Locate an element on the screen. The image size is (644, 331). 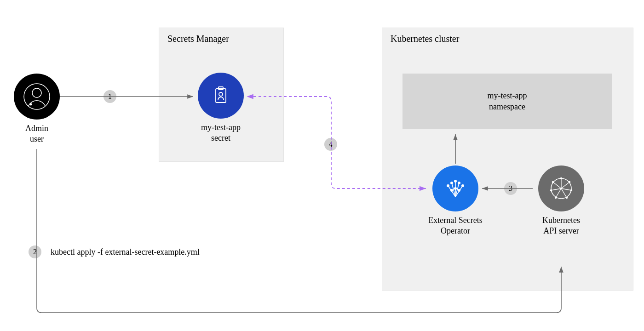
step-2-badge: 2 is located at coordinates (35, 252).